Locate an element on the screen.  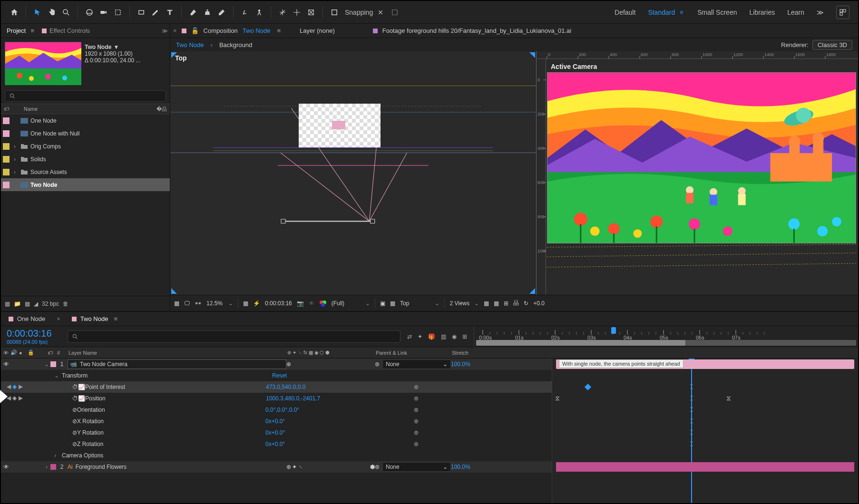
flowchart-icon-2: 品 is located at coordinates (516, 303).